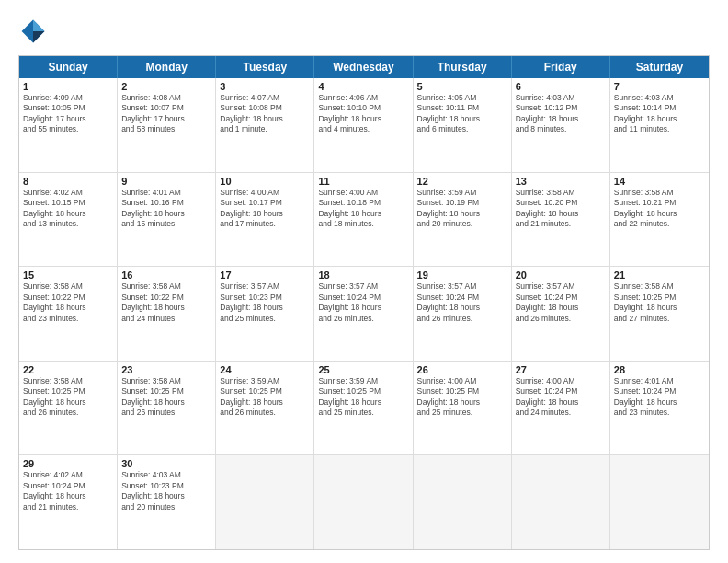 This screenshot has width=728, height=563. What do you see at coordinates (265, 303) in the screenshot?
I see `day-info: Sunrise: 3:57 AMSunset: 10:23 PMDaylight…` at bounding box center [265, 303].